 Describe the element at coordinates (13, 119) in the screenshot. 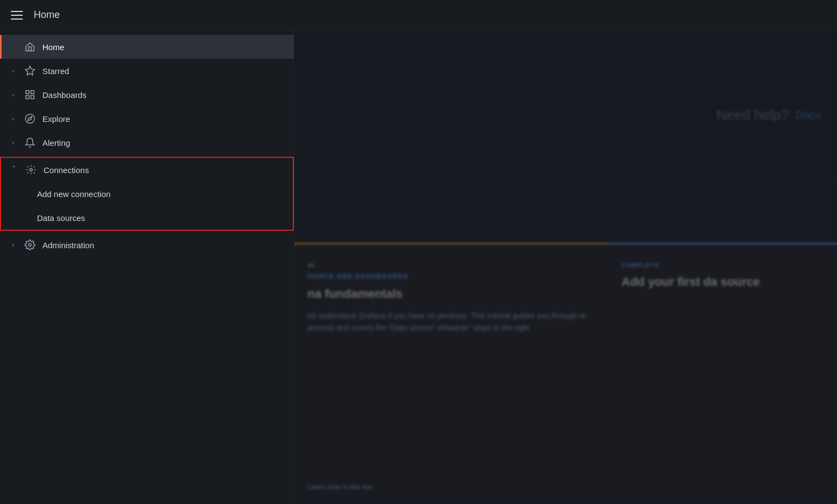

I see `explore-chevron: ›` at that location.